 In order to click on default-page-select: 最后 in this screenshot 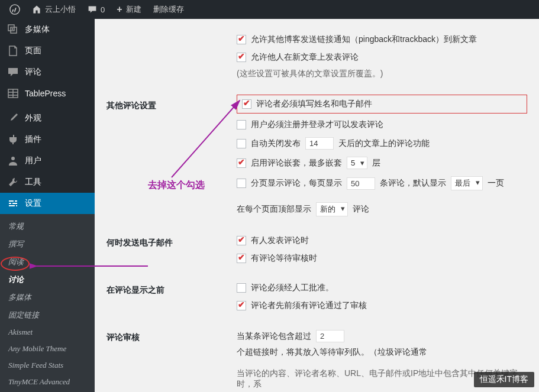, I will do `click(467, 183)`.